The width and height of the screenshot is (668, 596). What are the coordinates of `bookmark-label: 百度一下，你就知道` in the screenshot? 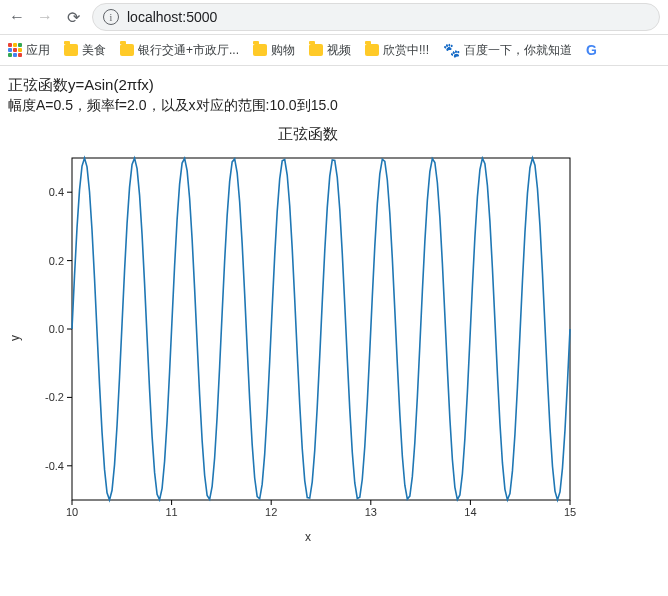 It's located at (518, 50).